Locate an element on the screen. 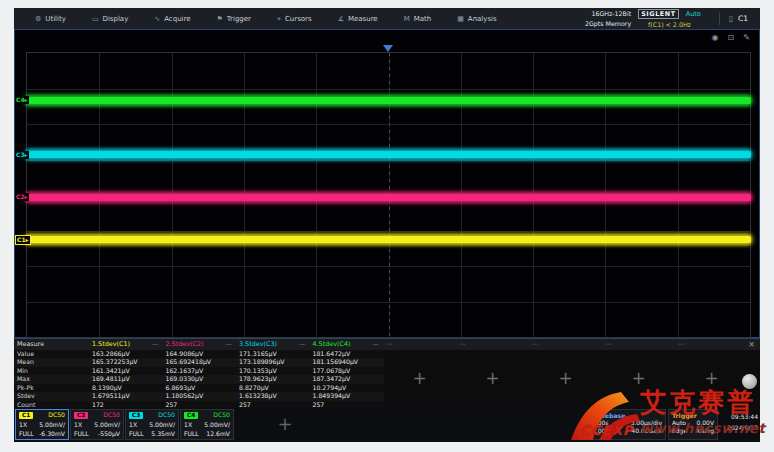  acquisition-line1: 16GHz-12Bit is located at coordinates (608, 14).